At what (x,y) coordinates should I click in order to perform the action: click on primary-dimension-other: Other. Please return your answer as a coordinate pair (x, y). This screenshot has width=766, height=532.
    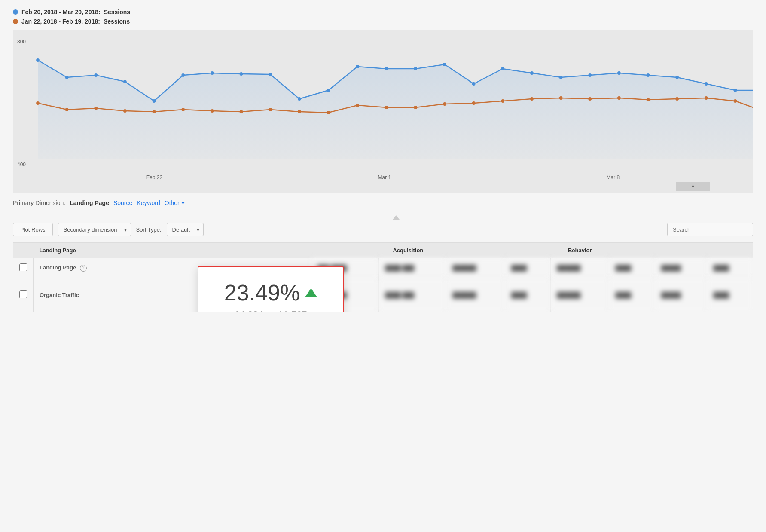
    Looking at the image, I should click on (175, 203).